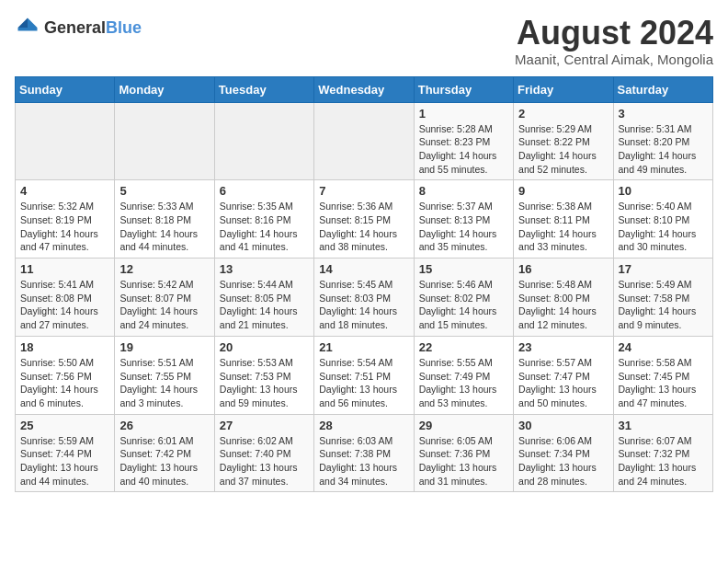  I want to click on calendar-cell: 31Sunrise: 6:07 AM Sunset: 7:32 PM Dayli…, so click(663, 453).